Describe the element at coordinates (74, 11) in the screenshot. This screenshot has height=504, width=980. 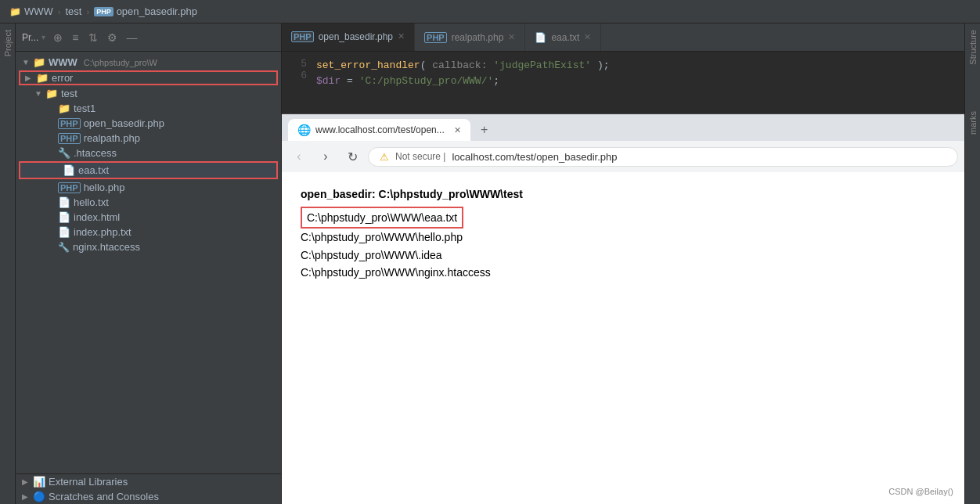
I see `breadcrumb-test: test` at that location.